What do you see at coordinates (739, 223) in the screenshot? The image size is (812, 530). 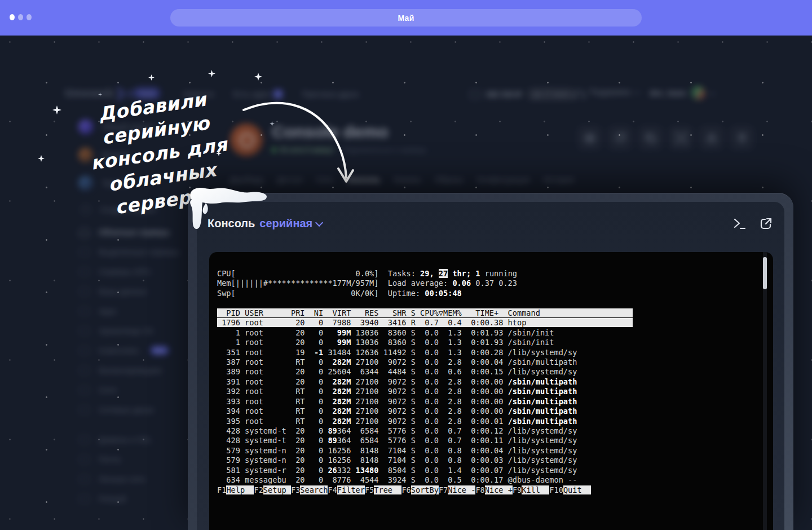 I see `terminal-icon` at bounding box center [739, 223].